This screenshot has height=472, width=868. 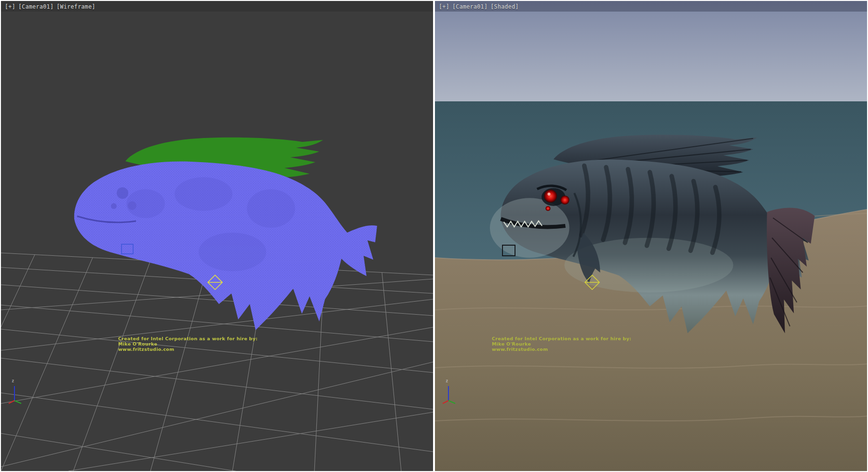 What do you see at coordinates (548, 208) in the screenshot?
I see `fish-eye-small` at bounding box center [548, 208].